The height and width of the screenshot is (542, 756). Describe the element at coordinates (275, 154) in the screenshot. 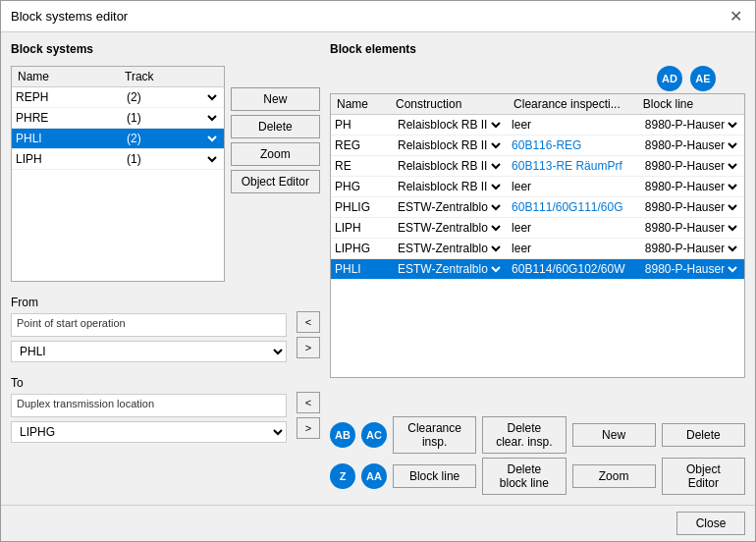

I see `bs-zoom-button: Zoom` at that location.